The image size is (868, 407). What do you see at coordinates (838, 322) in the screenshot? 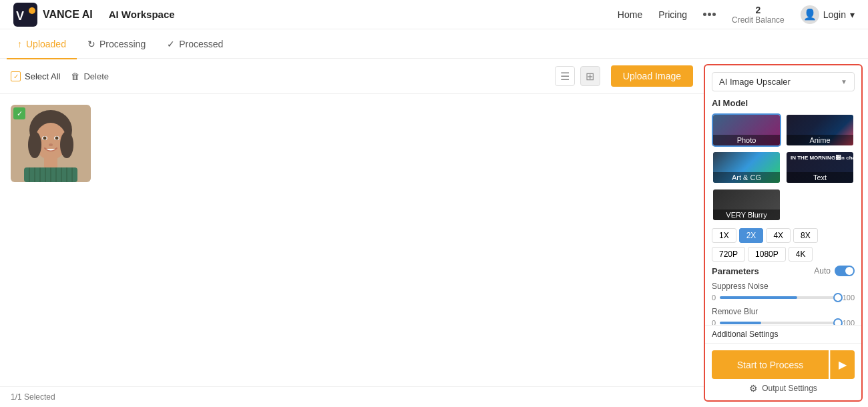
I see `remove-blur-thumb` at bounding box center [838, 322].